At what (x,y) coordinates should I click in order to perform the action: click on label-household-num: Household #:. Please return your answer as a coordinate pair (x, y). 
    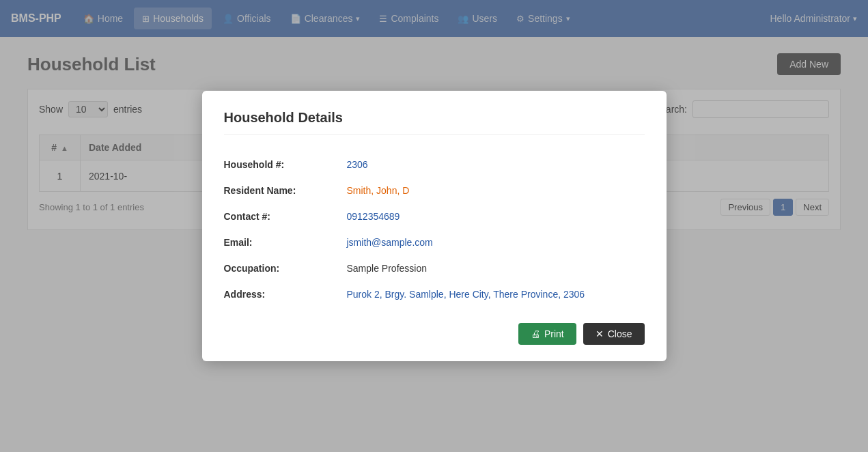
    Looking at the image, I should click on (285, 165).